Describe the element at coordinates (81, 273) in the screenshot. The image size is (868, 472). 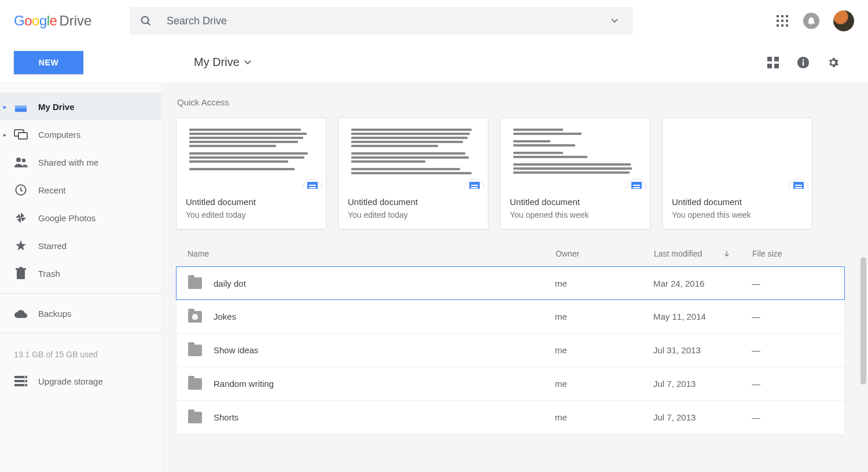
I see `sidebar-item-trash: Trash` at that location.